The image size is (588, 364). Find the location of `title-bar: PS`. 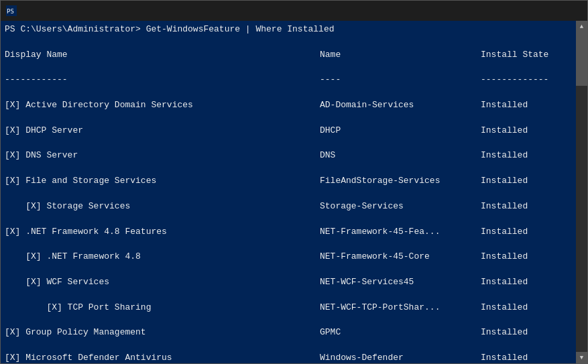

title-bar: PS is located at coordinates (294, 11).